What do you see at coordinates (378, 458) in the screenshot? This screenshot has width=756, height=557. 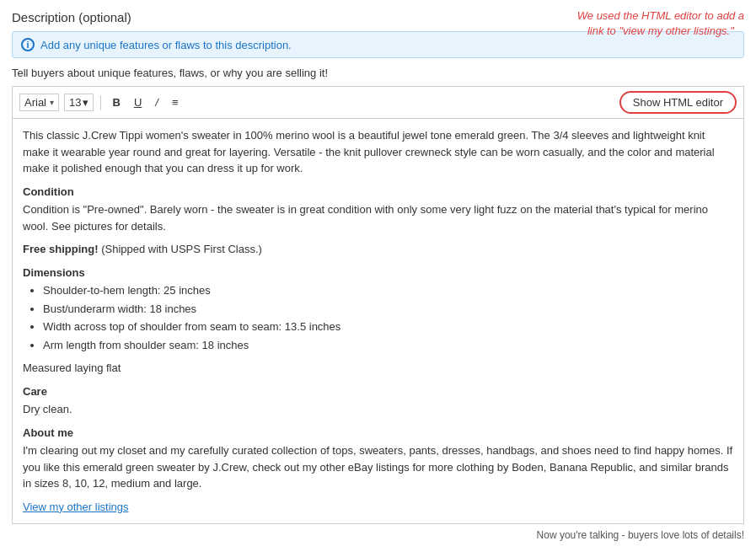 I see `about-section: About me I'm clearing out my closet and …` at bounding box center [378, 458].